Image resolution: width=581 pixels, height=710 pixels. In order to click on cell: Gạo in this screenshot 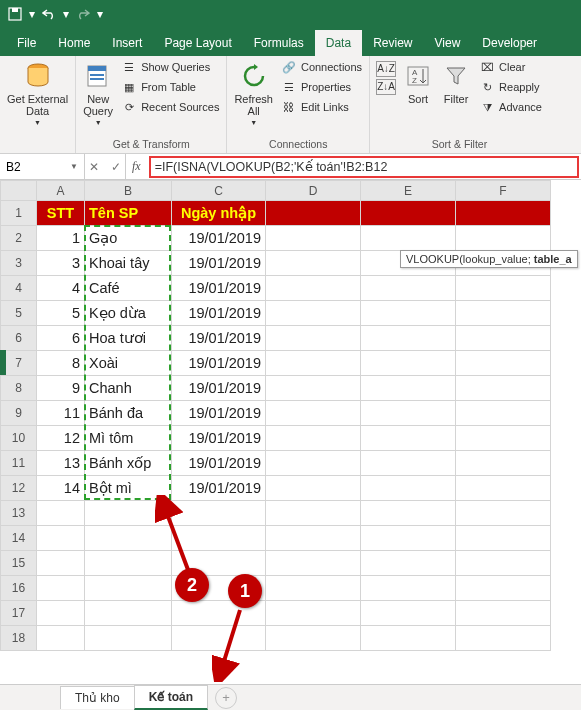, I will do `click(128, 238)`.